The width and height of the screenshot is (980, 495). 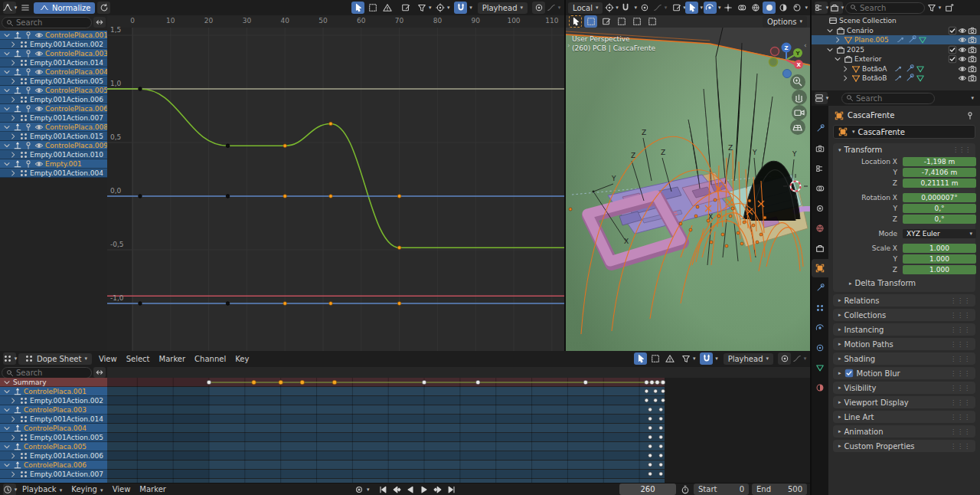 I want to click on outliner-display-mode-button: ▾, so click(x=821, y=8).